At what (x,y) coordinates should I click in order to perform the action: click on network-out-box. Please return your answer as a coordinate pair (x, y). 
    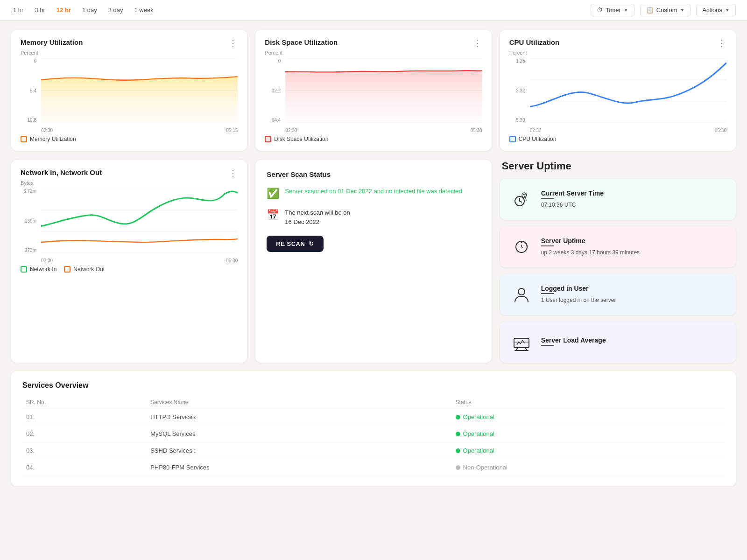
    Looking at the image, I should click on (67, 269).